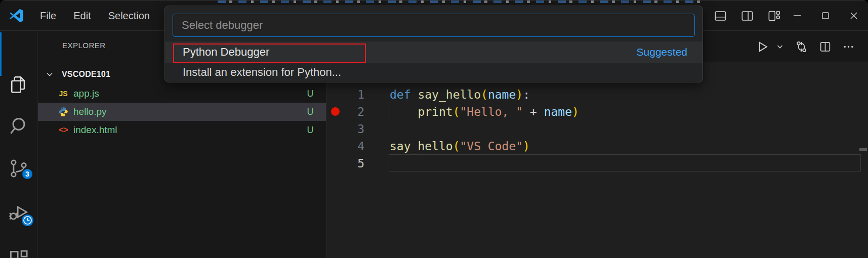  Describe the element at coordinates (355, 146) in the screenshot. I see `line-number-4: 4` at that location.